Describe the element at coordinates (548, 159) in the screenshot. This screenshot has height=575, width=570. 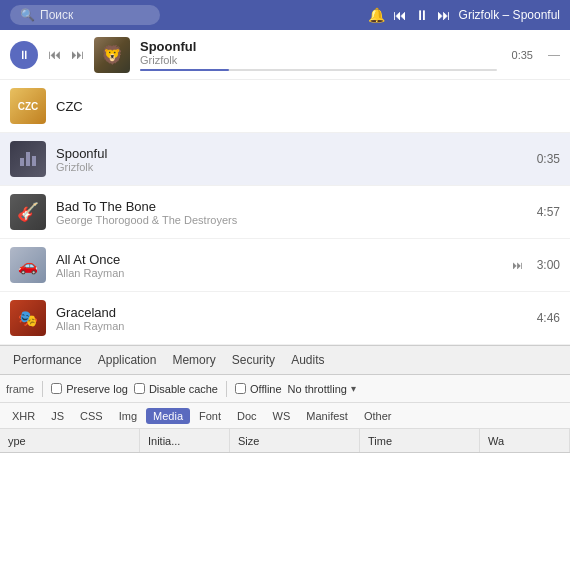
I see `track-item-time: 0:35` at that location.